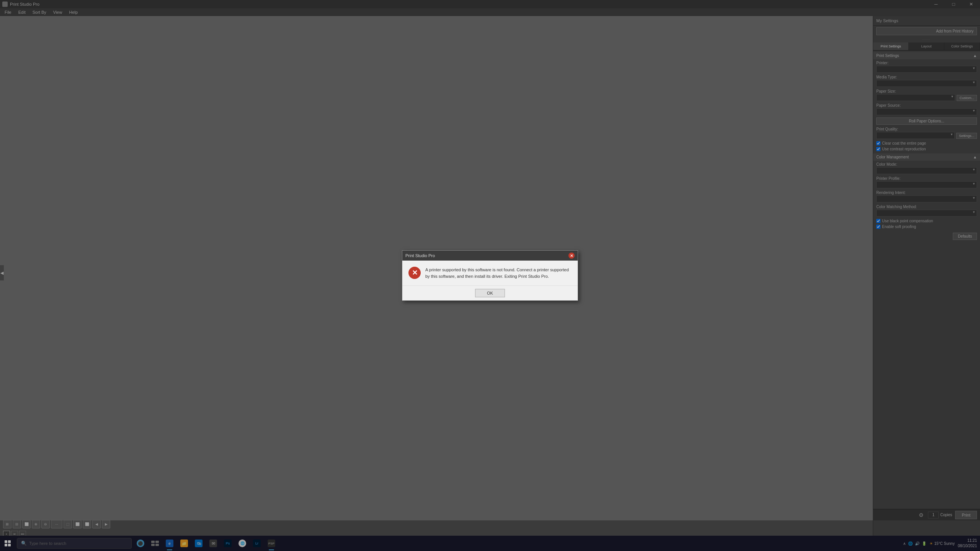 This screenshot has height=551, width=980. I want to click on dialog-body: ✕ A printer supported by this software i…, so click(490, 273).